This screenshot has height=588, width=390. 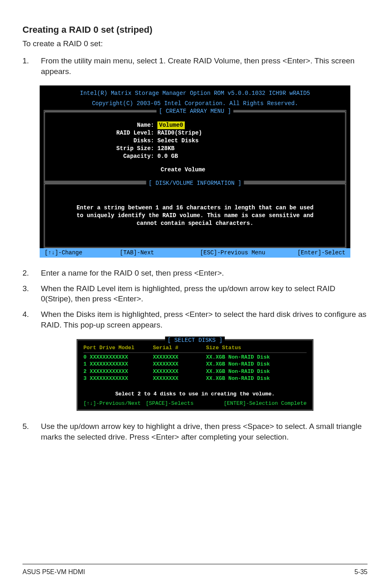 What do you see at coordinates (195, 379) in the screenshot?
I see `disk-row: 3 XXXXXXXXXXXX XXXXXXXX XX.XGB Non-RAID …` at bounding box center [195, 379].